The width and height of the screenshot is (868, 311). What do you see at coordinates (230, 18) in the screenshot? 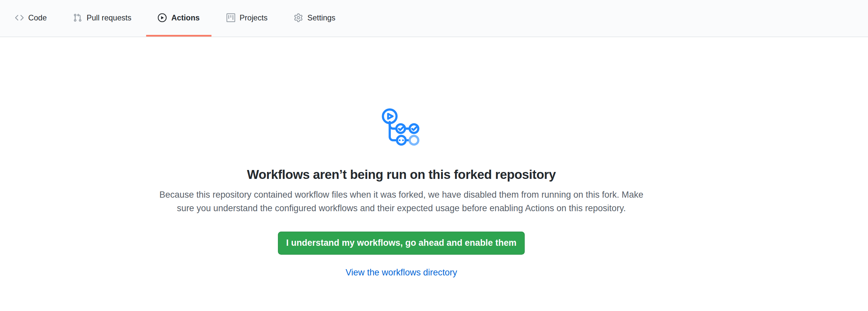
I see `project-icon` at bounding box center [230, 18].